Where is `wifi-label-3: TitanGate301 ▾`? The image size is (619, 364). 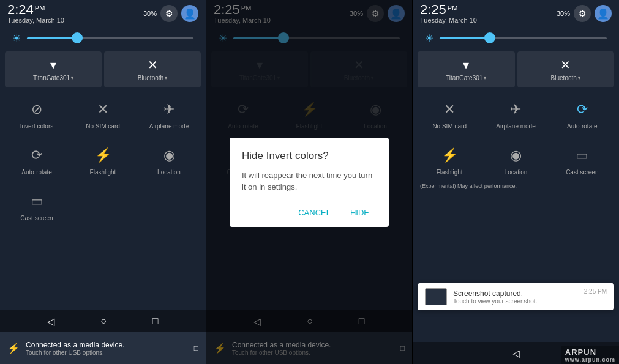
wifi-label-3: TitanGate301 ▾ is located at coordinates (466, 78).